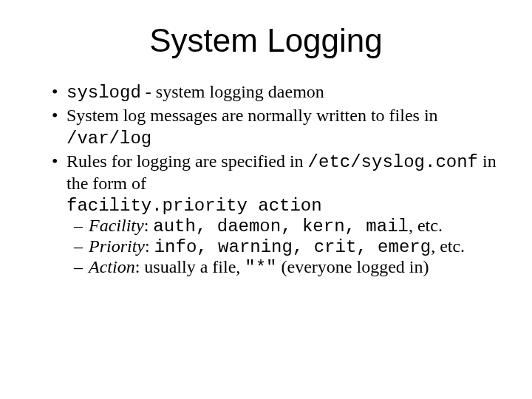  I want to click on body-text: System log messages are normally written…, so click(253, 115).